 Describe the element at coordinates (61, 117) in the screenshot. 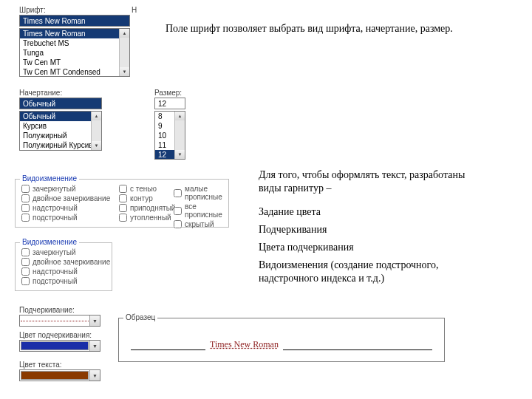

I see `list-item: Обычный` at that location.